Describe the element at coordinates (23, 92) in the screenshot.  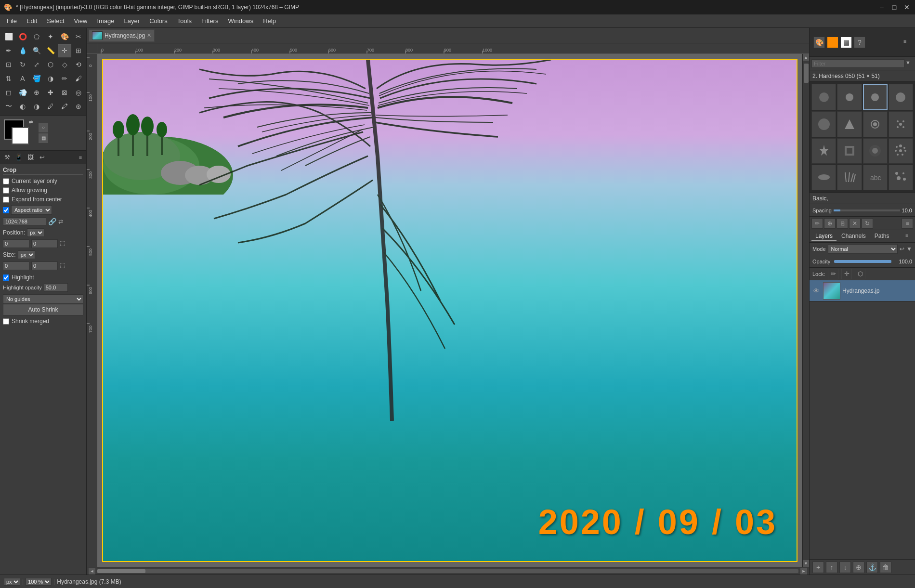
I see `tool-airbrush: 💨` at that location.